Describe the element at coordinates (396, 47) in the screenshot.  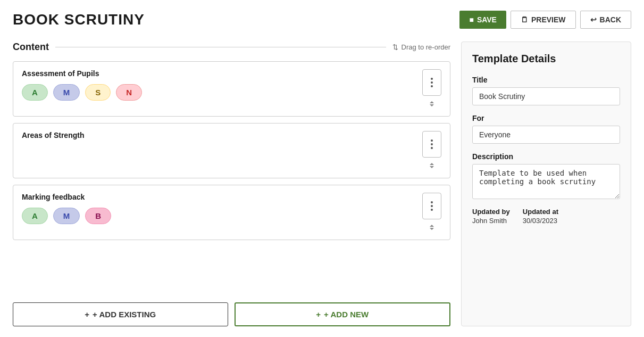
I see `drag-icon: ⇅` at that location.